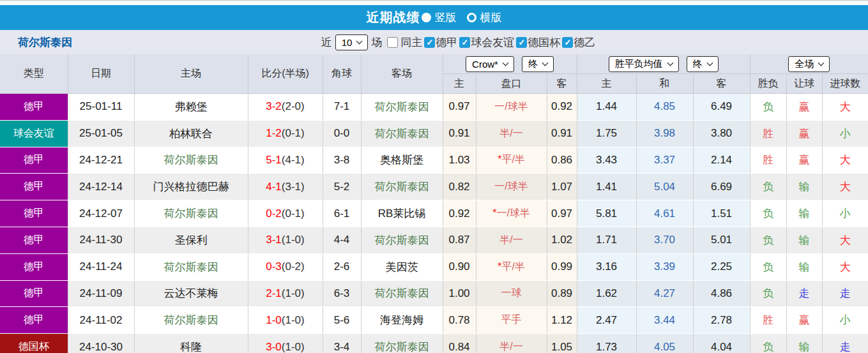 This screenshot has width=868, height=353. I want to click on filter-bar: 荷尔斯泰因 近 10 场 同主 ✓德甲✓球会友谊✓德国杯✓德乙, so click(434, 42).